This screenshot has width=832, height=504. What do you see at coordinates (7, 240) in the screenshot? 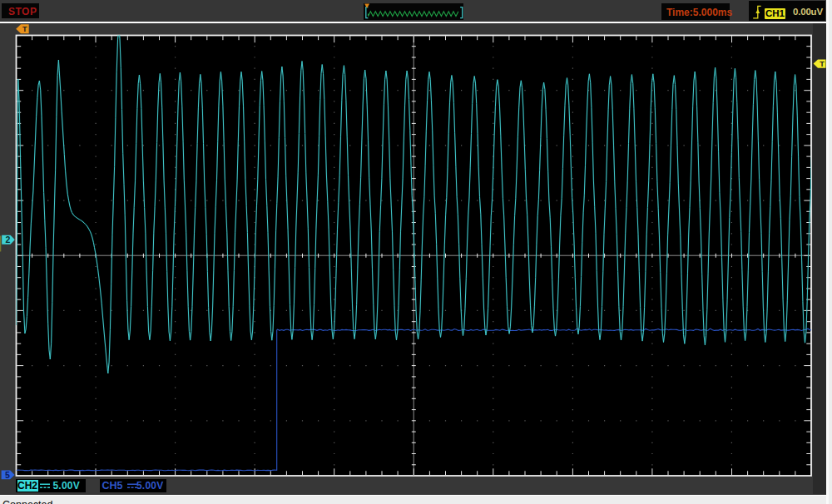
I see `svg-text: 2` at bounding box center [7, 240].